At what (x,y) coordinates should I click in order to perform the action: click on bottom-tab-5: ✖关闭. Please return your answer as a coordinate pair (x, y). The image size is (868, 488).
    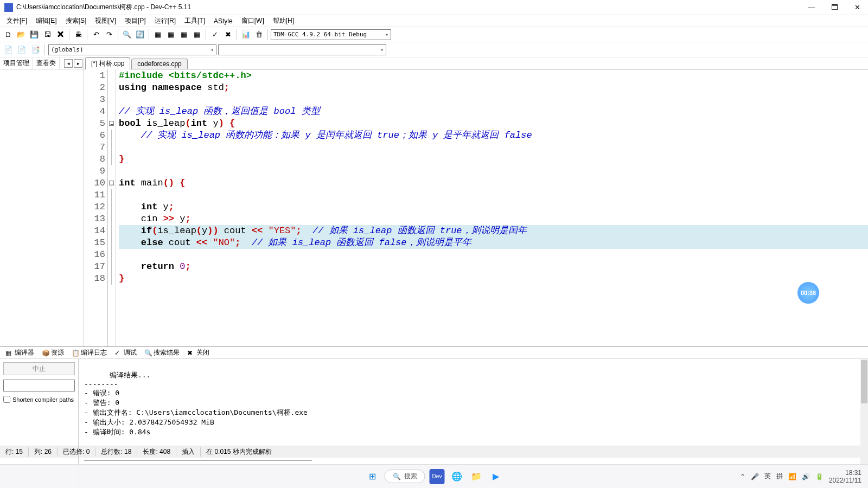
    Looking at the image, I should click on (199, 352).